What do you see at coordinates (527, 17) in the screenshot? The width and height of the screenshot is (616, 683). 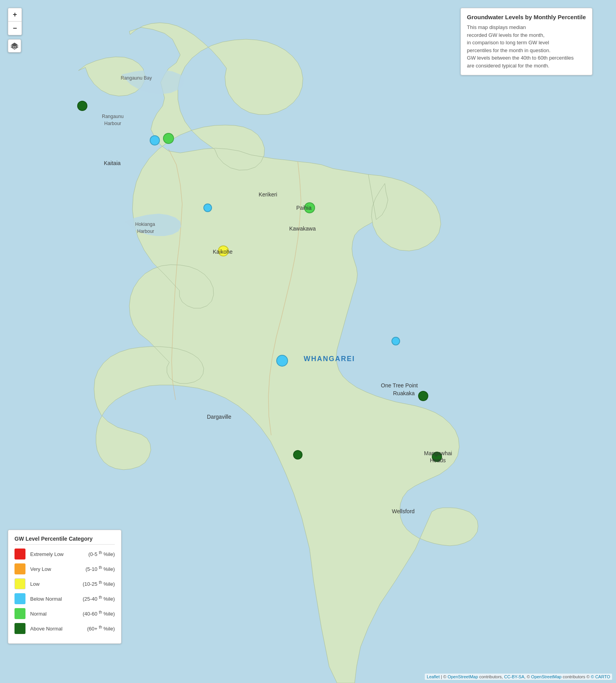 I see `info-box-title: Groundwater Levels by Monthly Percentile` at bounding box center [527, 17].